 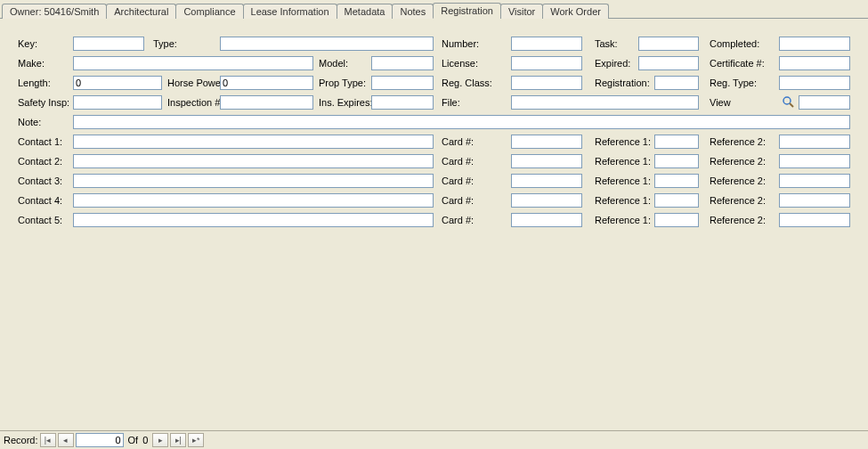 What do you see at coordinates (118, 102) in the screenshot?
I see `input-safety` at bounding box center [118, 102].